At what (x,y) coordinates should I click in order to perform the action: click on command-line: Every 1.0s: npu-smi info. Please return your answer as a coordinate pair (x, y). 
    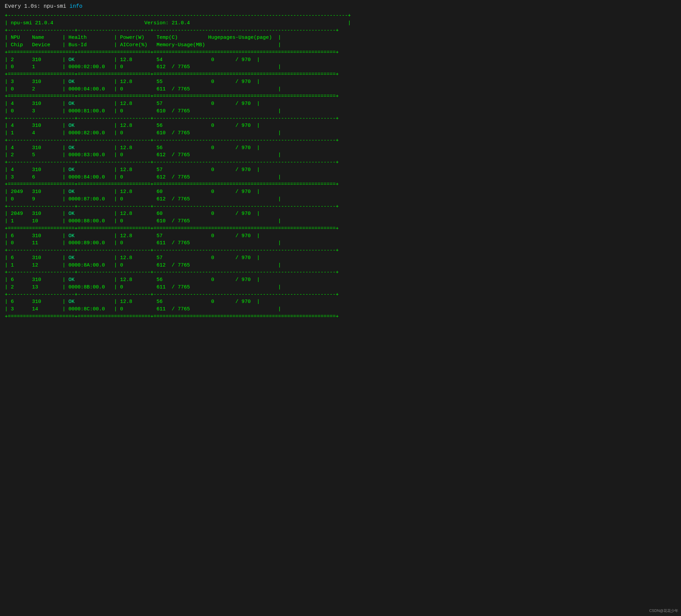
    Looking at the image, I should click on (340, 6).